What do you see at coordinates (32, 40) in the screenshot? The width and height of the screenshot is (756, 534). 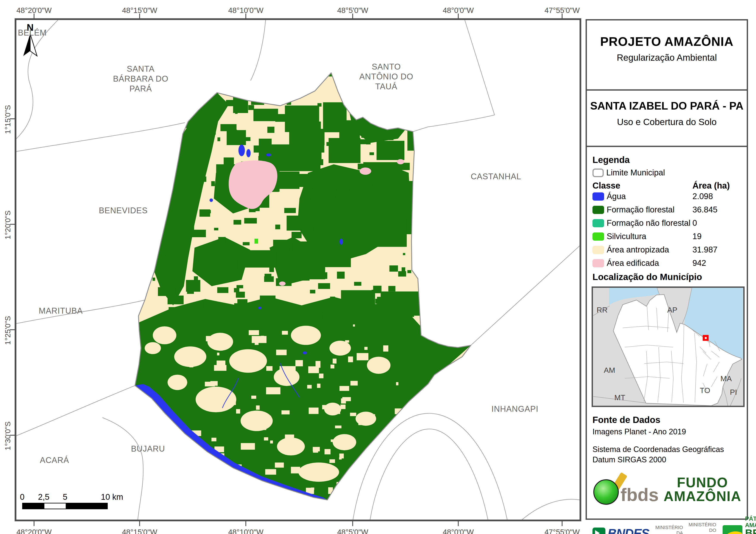 I see `north-arrow: N` at bounding box center [32, 40].